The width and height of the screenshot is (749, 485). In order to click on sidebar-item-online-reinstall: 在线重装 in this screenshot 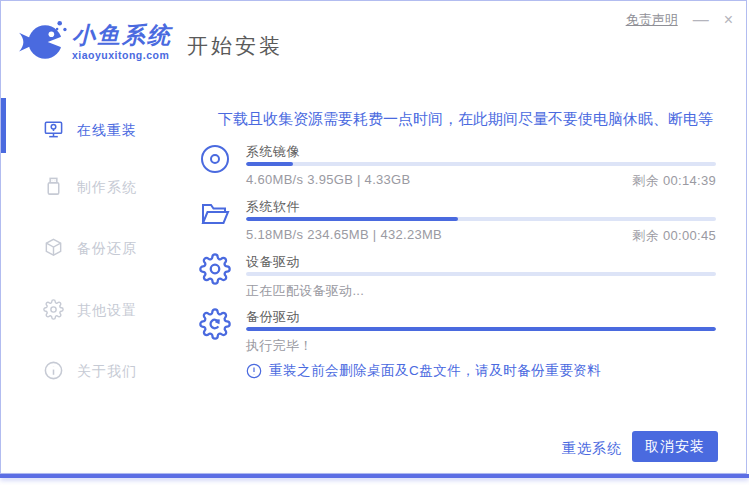, I will do `click(90, 131)`.